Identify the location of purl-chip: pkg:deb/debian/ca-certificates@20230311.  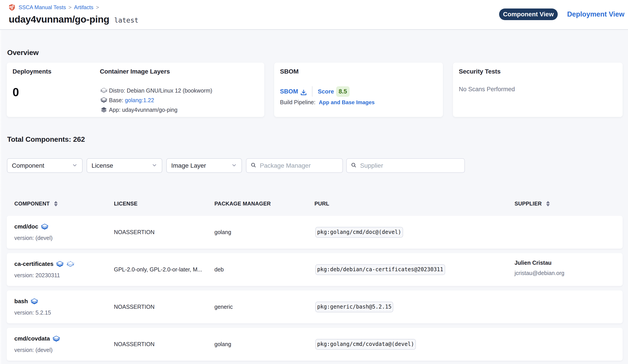
(380, 270).